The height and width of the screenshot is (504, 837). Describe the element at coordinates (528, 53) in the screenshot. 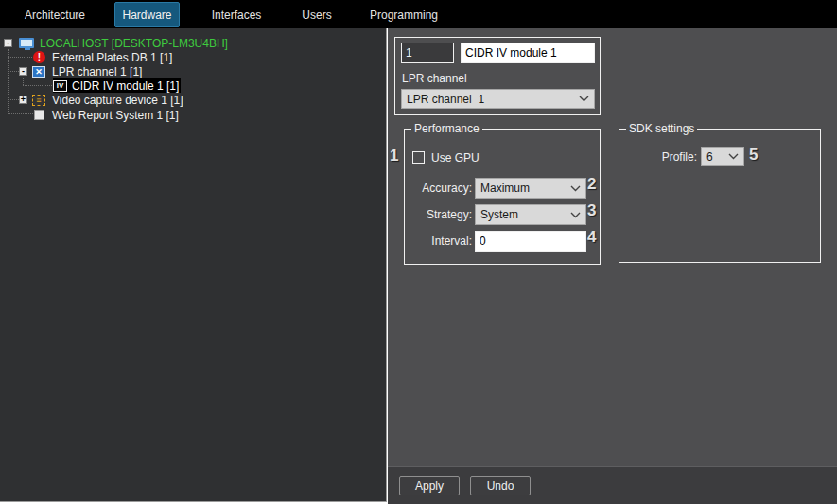

I see `module-name-field` at that location.